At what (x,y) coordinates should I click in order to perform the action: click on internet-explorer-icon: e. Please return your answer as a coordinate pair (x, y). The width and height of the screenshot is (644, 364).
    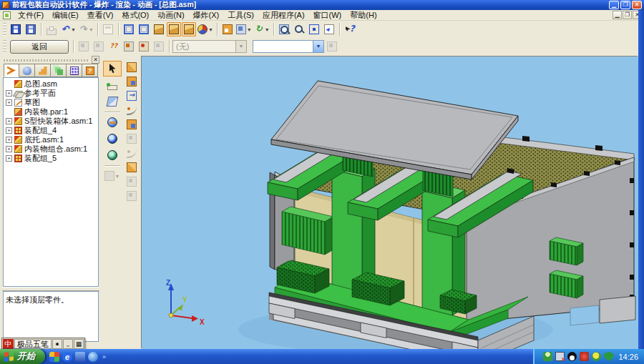
    Looking at the image, I should click on (67, 357).